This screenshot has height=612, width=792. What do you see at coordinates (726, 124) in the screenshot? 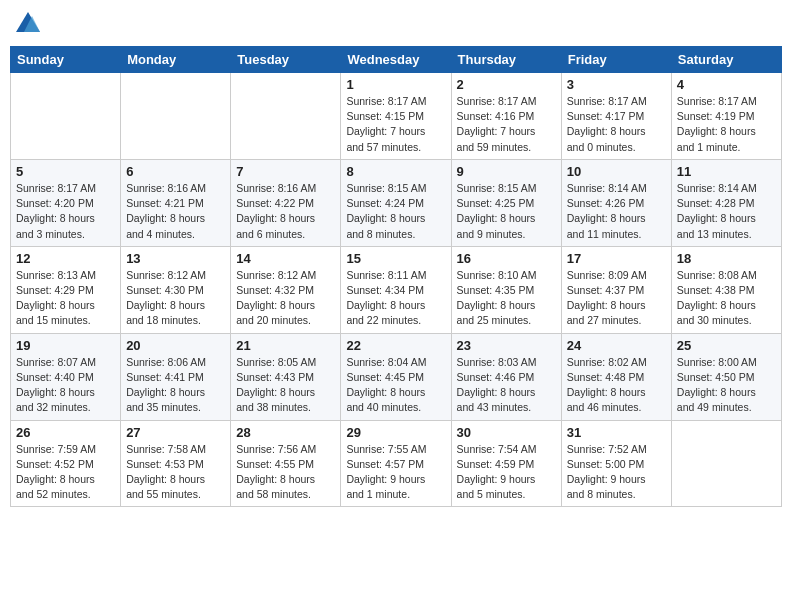
I see `day-info: Sunrise: 8:17 AM Sunset: 4:19 PM Dayligh…` at bounding box center [726, 124].